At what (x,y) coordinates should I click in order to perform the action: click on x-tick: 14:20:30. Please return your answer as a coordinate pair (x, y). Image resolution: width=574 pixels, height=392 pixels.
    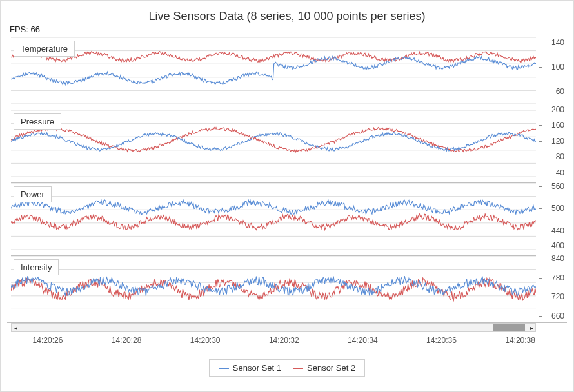
    Looking at the image, I should click on (205, 340).